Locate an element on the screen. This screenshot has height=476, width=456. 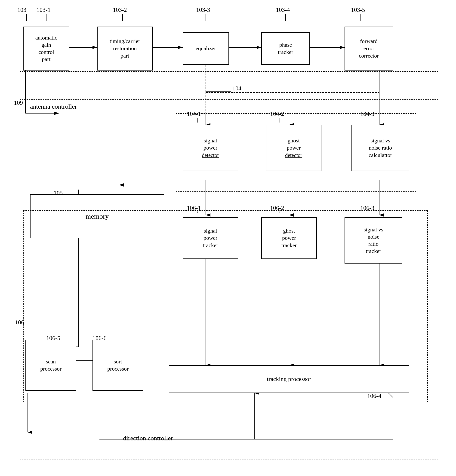
label-103-1: 103-1 is located at coordinates (43, 10).